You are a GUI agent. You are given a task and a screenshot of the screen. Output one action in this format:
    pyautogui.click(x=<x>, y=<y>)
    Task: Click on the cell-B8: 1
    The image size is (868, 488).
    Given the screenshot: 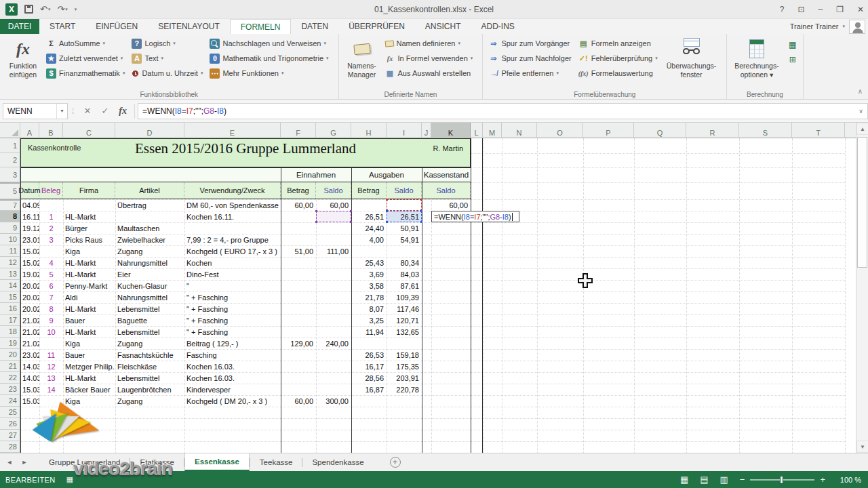 What is the action you would take?
    pyautogui.click(x=52, y=217)
    